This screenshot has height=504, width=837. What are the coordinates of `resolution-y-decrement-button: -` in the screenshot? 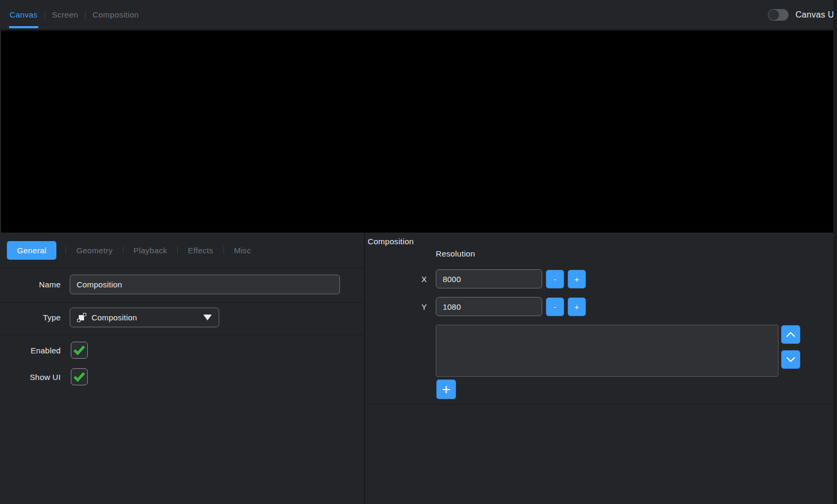 It's located at (555, 307).